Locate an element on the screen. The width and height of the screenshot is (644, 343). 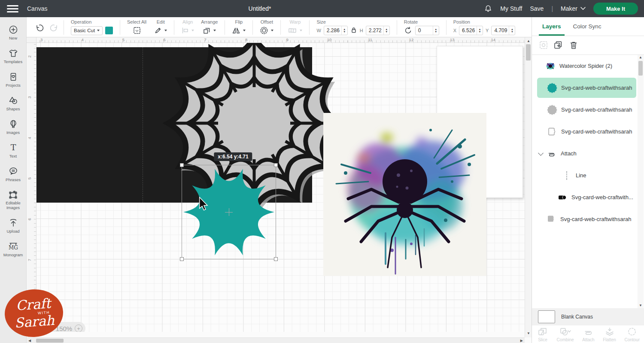
ruler-number: 14 is located at coordinates (493, 39).